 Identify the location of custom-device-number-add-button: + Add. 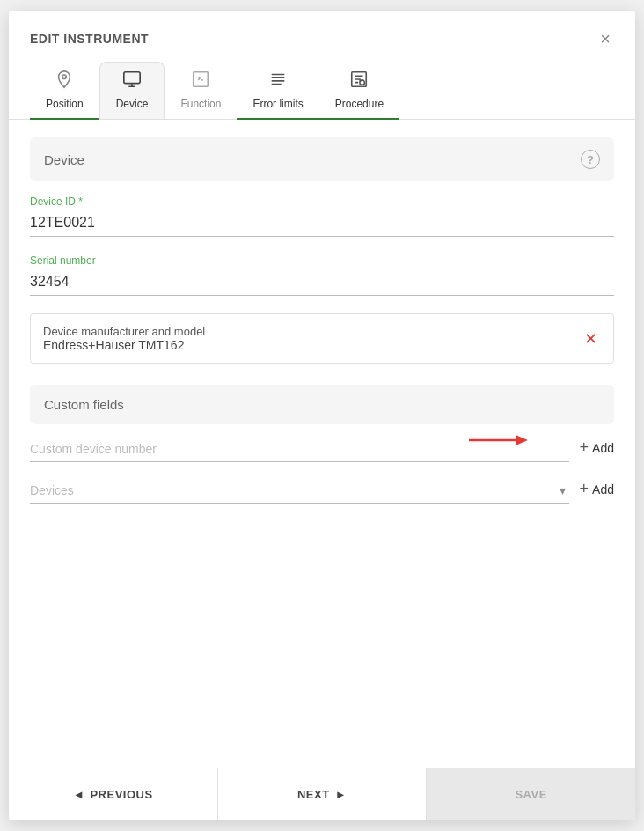
(591, 451).